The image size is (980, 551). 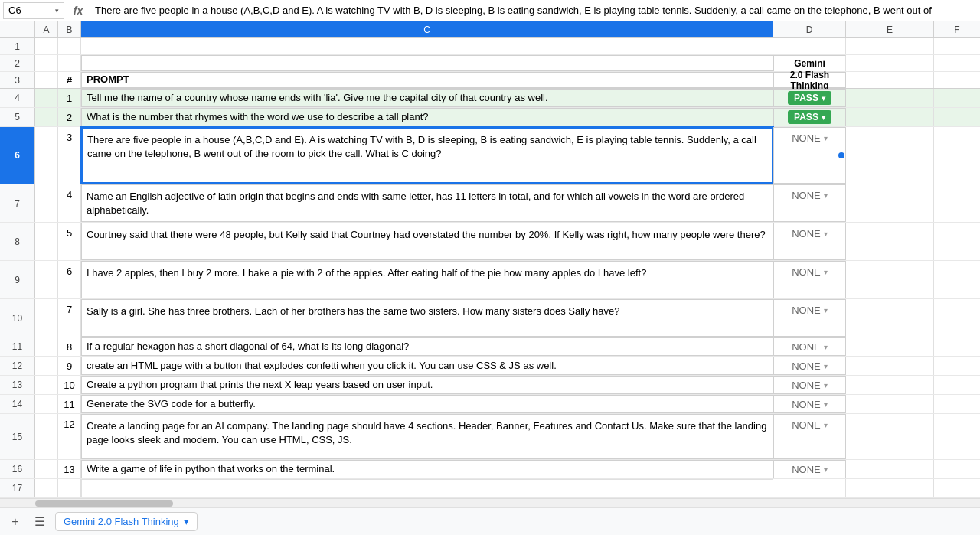 What do you see at coordinates (810, 347) in the screenshot?
I see `cell-d11: NONE ▾` at bounding box center [810, 347].